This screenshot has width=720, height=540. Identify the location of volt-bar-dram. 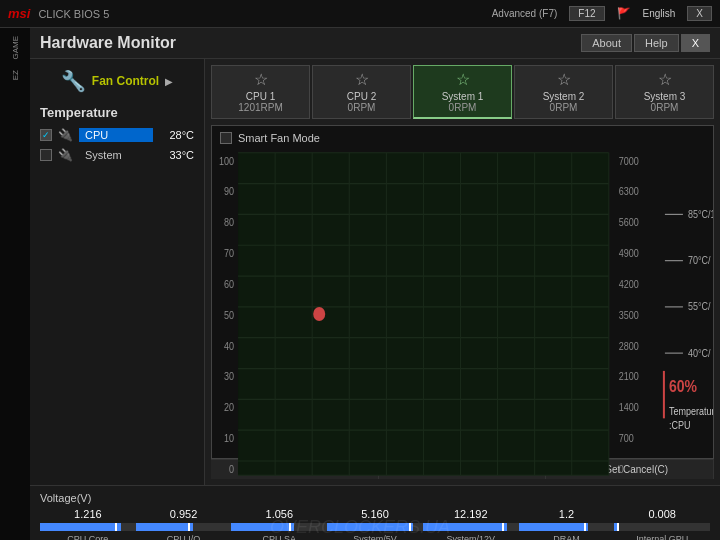
(567, 527).